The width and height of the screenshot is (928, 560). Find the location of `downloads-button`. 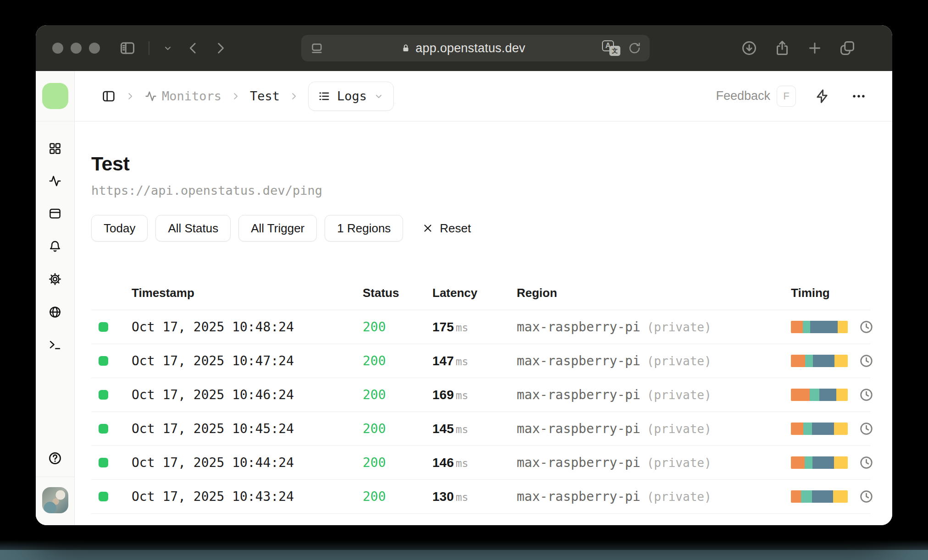

downloads-button is located at coordinates (749, 48).